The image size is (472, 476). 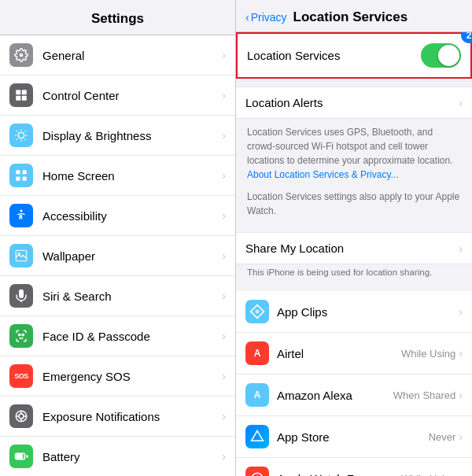 What do you see at coordinates (118, 176) in the screenshot?
I see `settings-item-home-screen: Home Screen ›` at bounding box center [118, 176].